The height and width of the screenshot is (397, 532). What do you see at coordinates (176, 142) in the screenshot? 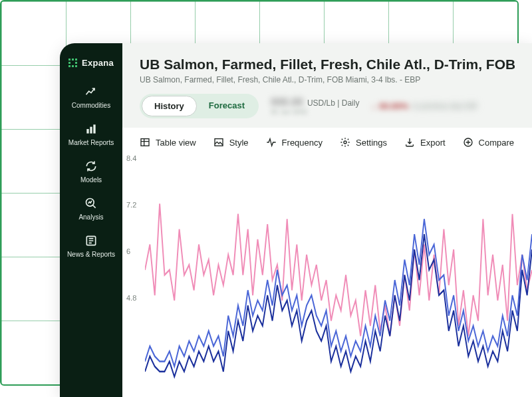
I see `toolbar-label: Table view` at bounding box center [176, 142].